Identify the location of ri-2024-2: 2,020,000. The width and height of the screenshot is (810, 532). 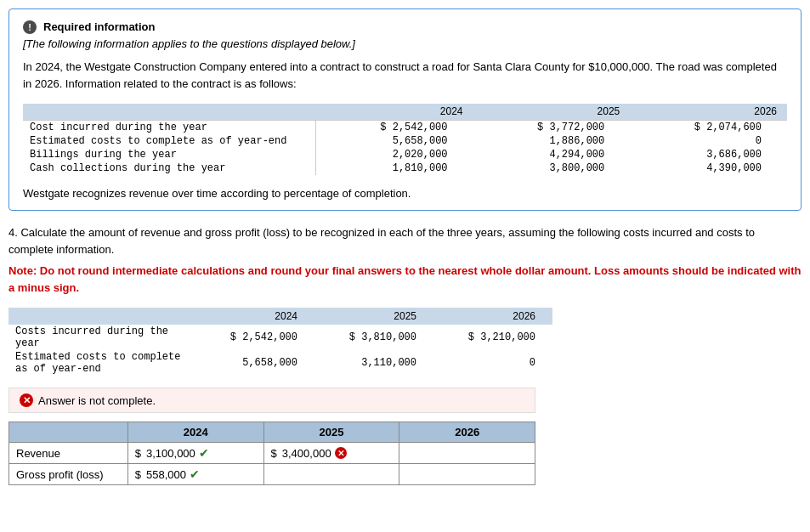
(394, 155).